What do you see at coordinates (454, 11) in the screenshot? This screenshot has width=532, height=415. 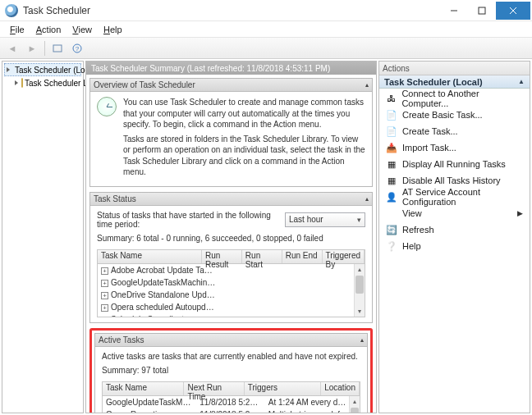 I see `minimize-button` at bounding box center [454, 11].